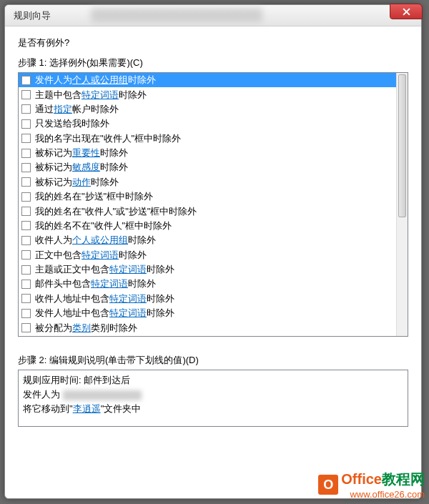 This screenshot has height=504, width=429. I want to click on list-item: 主题或正文中包含 特定词语 时除外, so click(207, 270).